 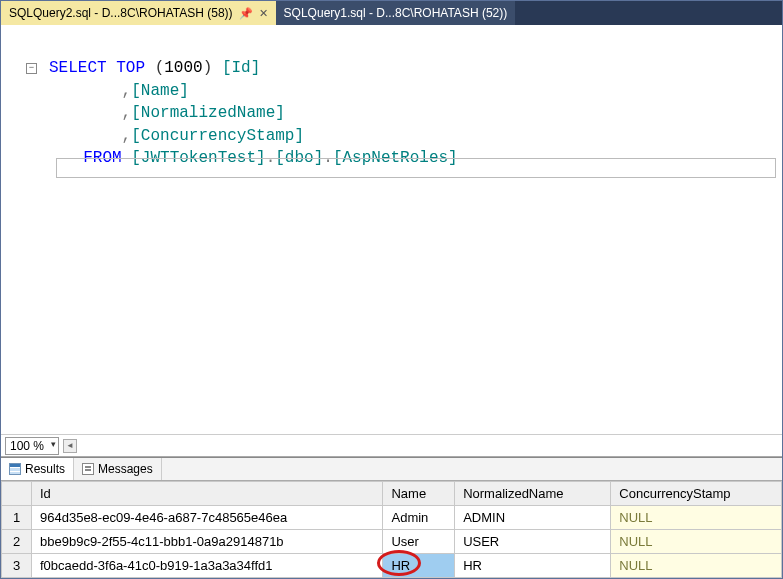 What do you see at coordinates (45, 469) in the screenshot?
I see `results-tab-label: Results` at bounding box center [45, 469].